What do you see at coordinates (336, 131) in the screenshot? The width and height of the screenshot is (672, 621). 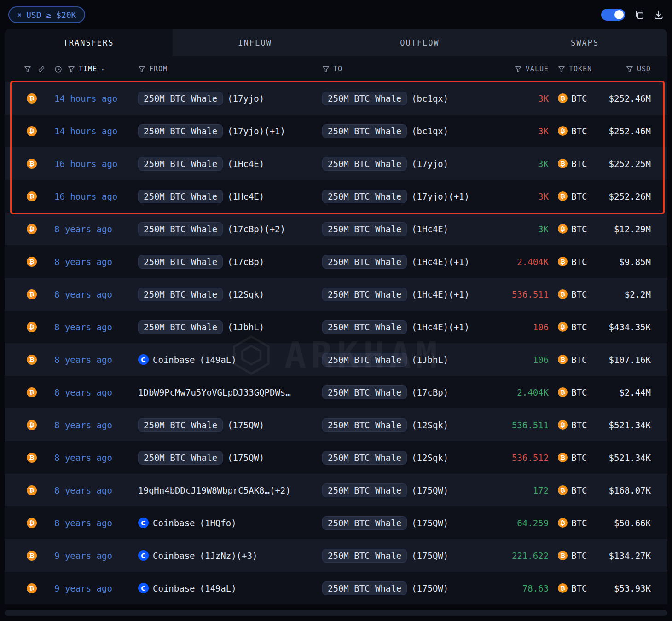 I see `table-row: ₿ 14 hours ago 250M BTC Whale(17yjo)(+1)…` at bounding box center [336, 131].